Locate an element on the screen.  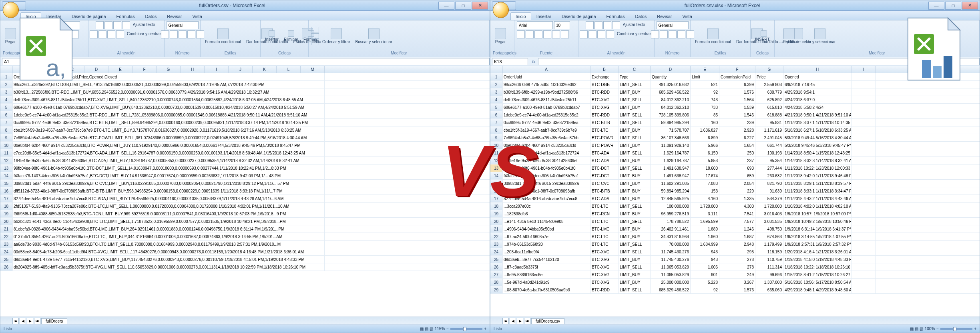
row-header: 8 is located at coordinates (496, 130).